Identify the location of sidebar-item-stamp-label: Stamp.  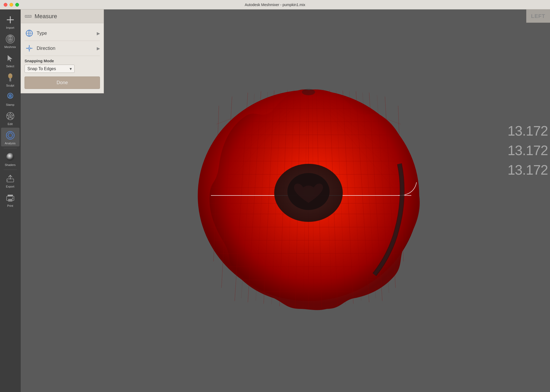
(10, 105).